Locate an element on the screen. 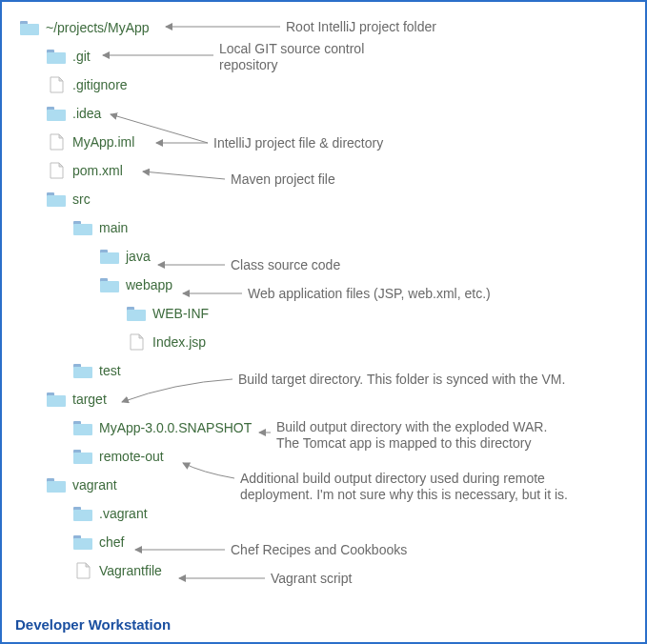  tree-item-label: .gitignore is located at coordinates (100, 85).